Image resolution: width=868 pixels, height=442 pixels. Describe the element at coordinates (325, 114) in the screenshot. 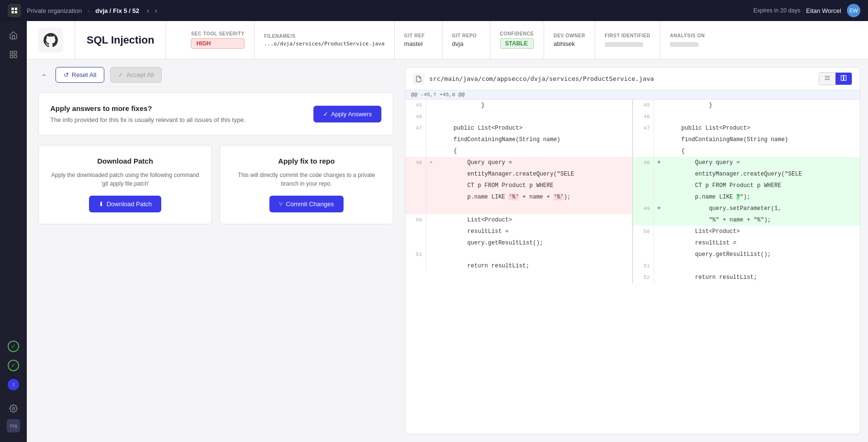

I see `check-icon: ✓` at that location.